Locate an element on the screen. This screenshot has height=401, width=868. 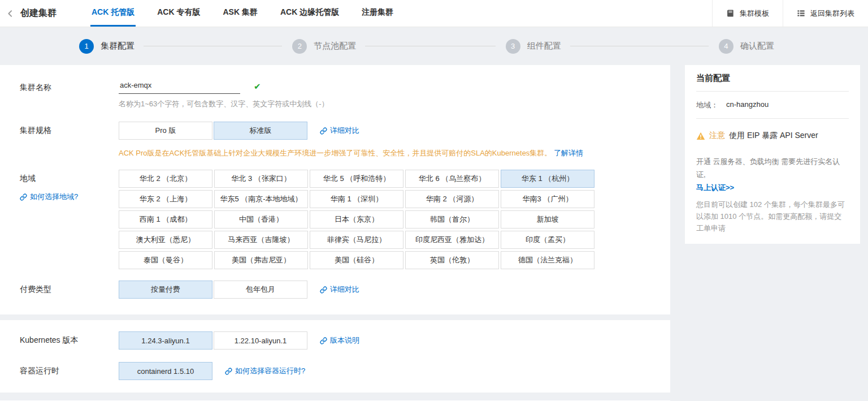
auth-now-link: 马上认证>> is located at coordinates (715, 188).